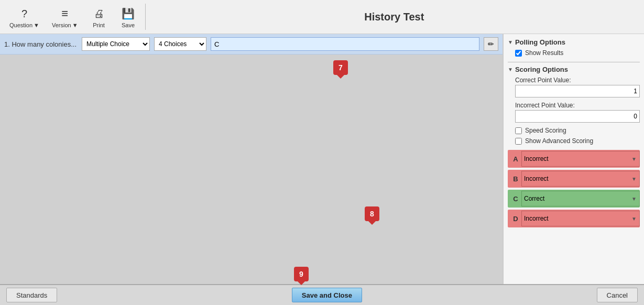  What do you see at coordinates (128, 17) in the screenshot?
I see `save-button: 💾 Save` at bounding box center [128, 17].